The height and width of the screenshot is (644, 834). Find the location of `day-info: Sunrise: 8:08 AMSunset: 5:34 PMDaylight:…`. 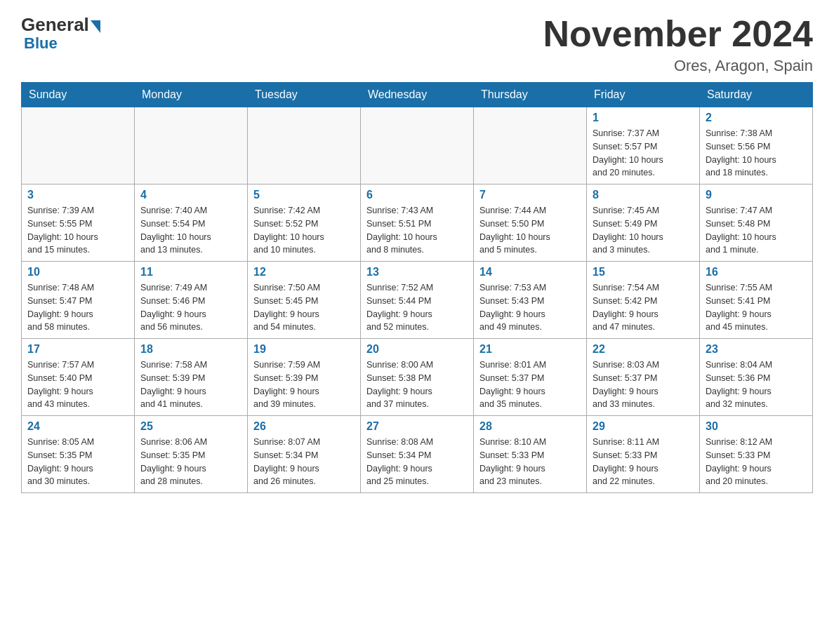

day-info: Sunrise: 8:08 AMSunset: 5:34 PMDaylight:… is located at coordinates (417, 462).